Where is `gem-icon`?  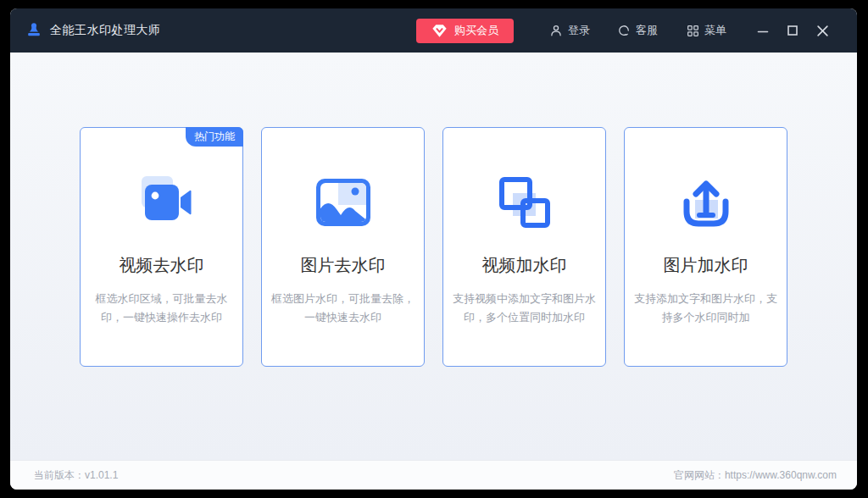
gem-icon is located at coordinates (439, 30).